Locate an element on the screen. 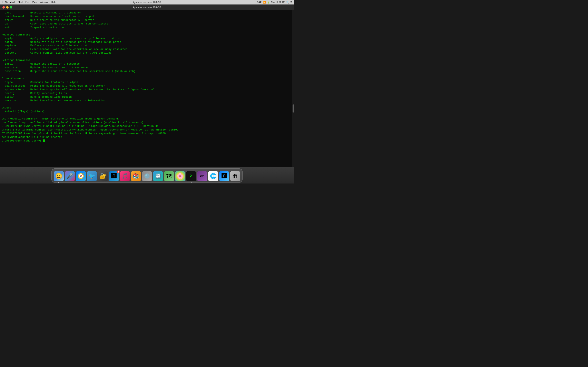 This screenshot has width=588, height=367. term-line: error: Error loading config file "/Users… is located at coordinates (147, 130).